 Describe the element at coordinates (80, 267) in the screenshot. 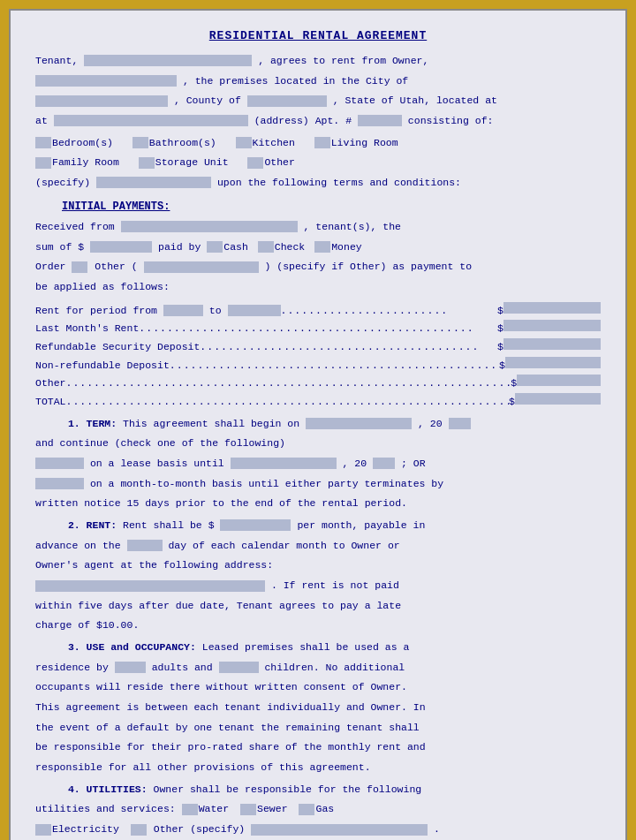

I see `other-payment-checkbox` at that location.